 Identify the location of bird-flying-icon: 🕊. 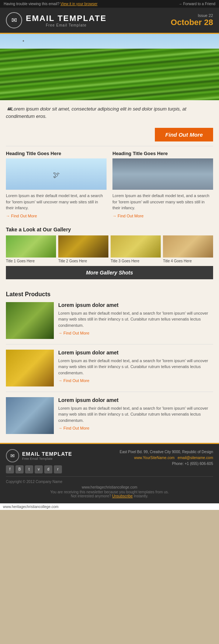
(56, 175).